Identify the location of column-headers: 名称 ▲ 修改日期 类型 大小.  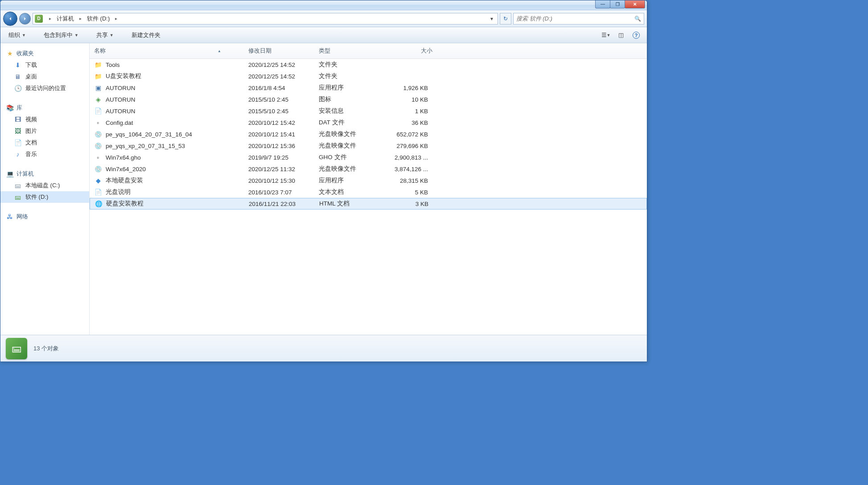
(368, 51).